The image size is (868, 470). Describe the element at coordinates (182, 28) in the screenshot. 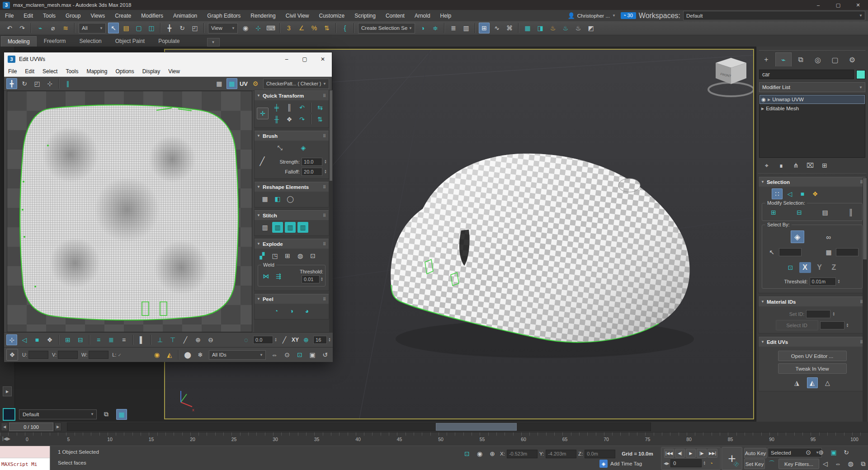

I see `select-and-rotate-icon: ↻` at that location.